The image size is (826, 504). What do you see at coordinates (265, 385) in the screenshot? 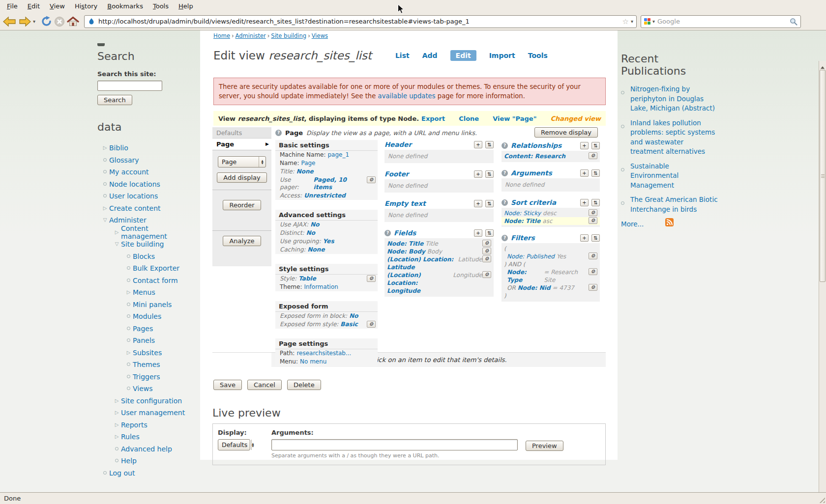
I see `action-button-cancel: Cancel` at bounding box center [265, 385].